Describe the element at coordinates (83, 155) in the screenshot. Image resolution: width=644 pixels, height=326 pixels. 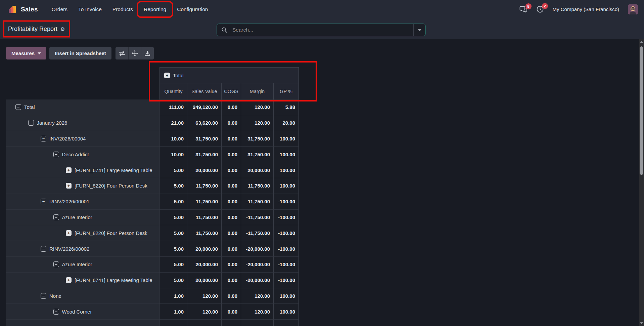
I see `pivot-row-header: −Deco Addict` at that location.